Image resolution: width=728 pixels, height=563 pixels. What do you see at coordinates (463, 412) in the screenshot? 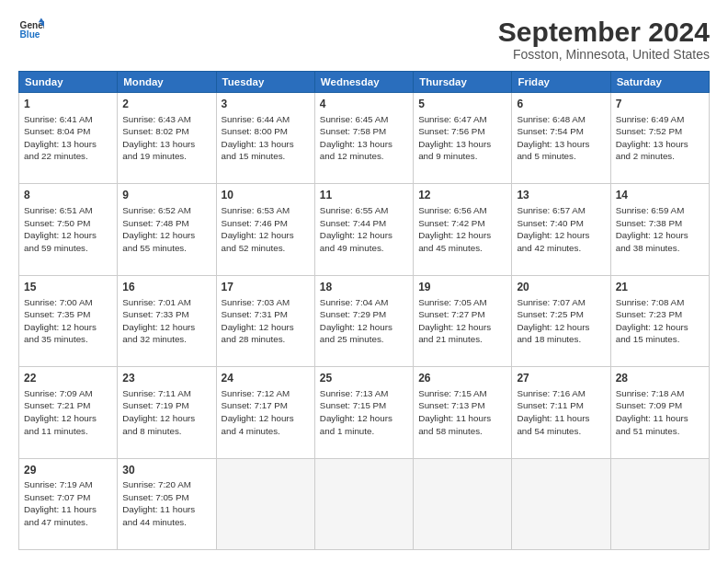
I see `calendar-cell: 26Sunrise: 7:15 AMSunset: 7:13 PMDayligh…` at bounding box center [463, 412].